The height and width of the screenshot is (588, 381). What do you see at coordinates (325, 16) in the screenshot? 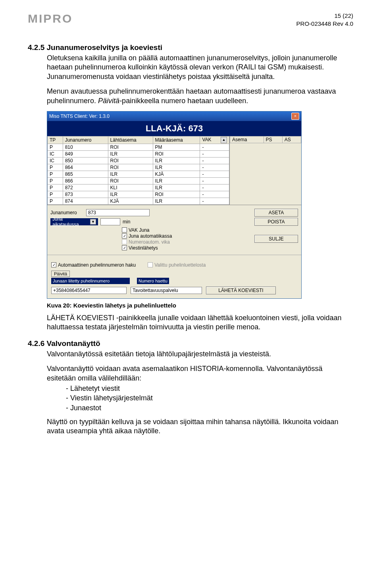
I see `page-number: 15 (22)` at bounding box center [325, 16].